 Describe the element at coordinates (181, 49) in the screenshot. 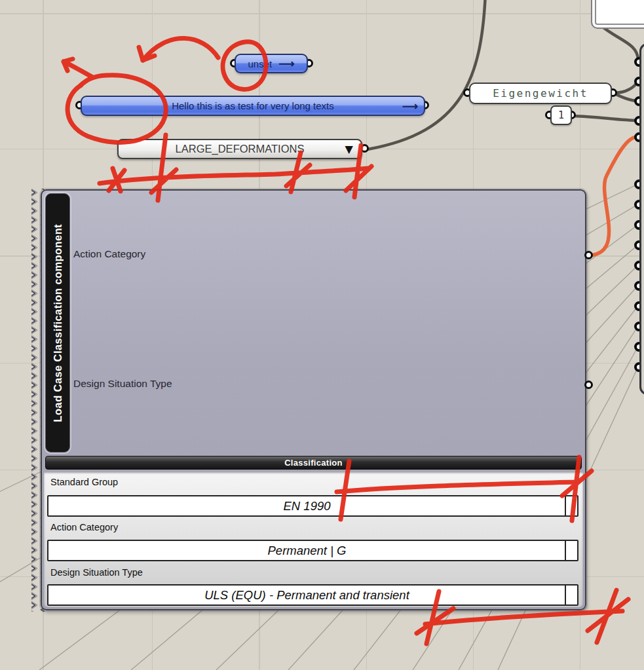

I see `red-curved-arrow` at that location.